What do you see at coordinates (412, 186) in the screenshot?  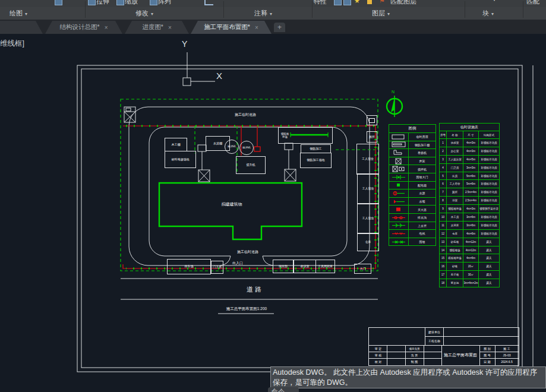 I see `legend-row: 配电箱` at bounding box center [412, 186].